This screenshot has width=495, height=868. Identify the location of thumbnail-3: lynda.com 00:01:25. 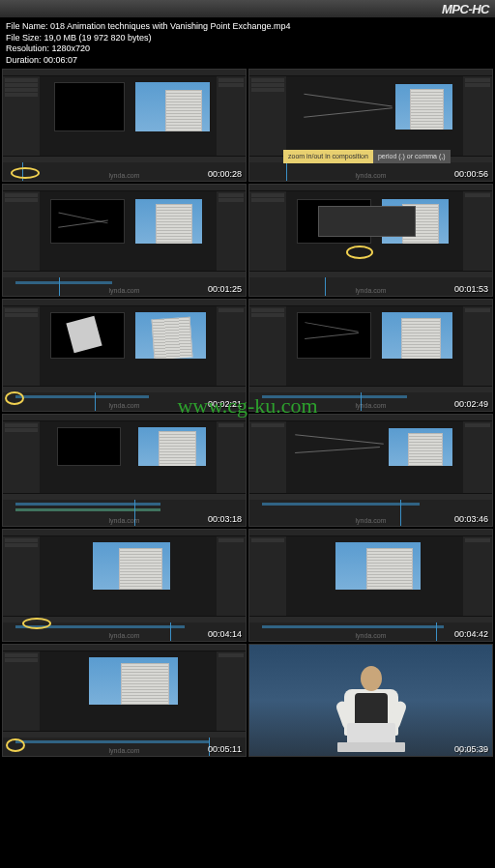
(124, 240).